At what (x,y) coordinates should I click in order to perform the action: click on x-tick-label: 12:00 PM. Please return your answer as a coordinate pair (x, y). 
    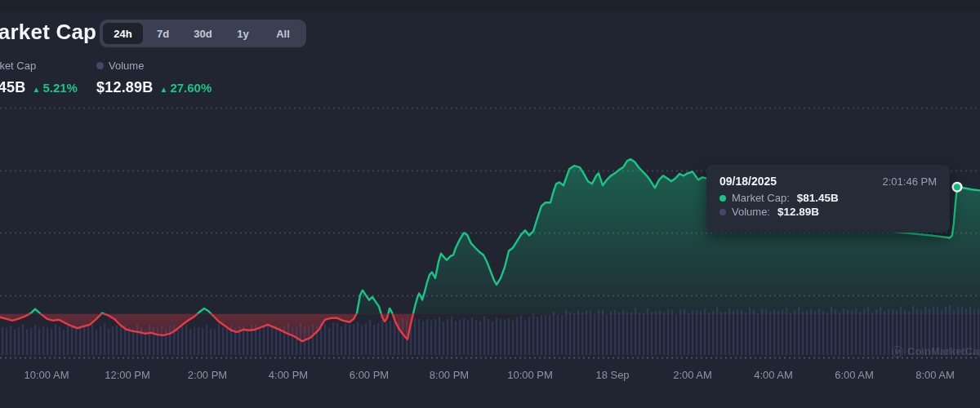
    Looking at the image, I should click on (127, 375).